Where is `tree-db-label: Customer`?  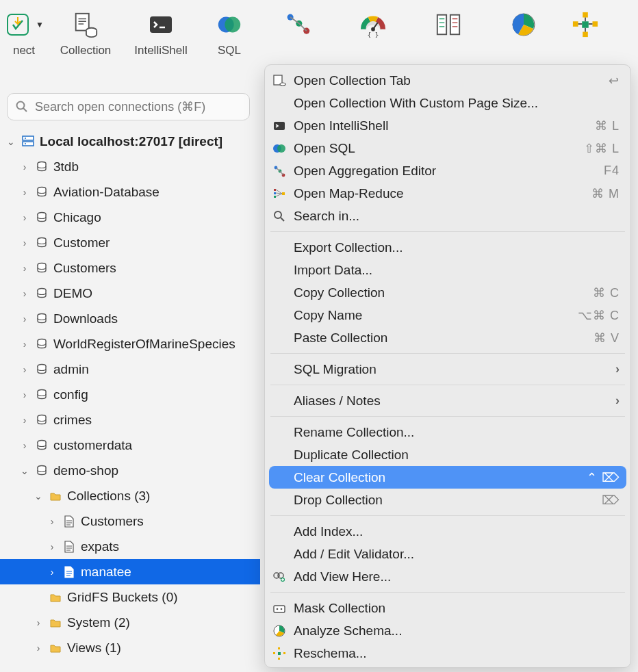
tree-db-label: Customer is located at coordinates (81, 243).